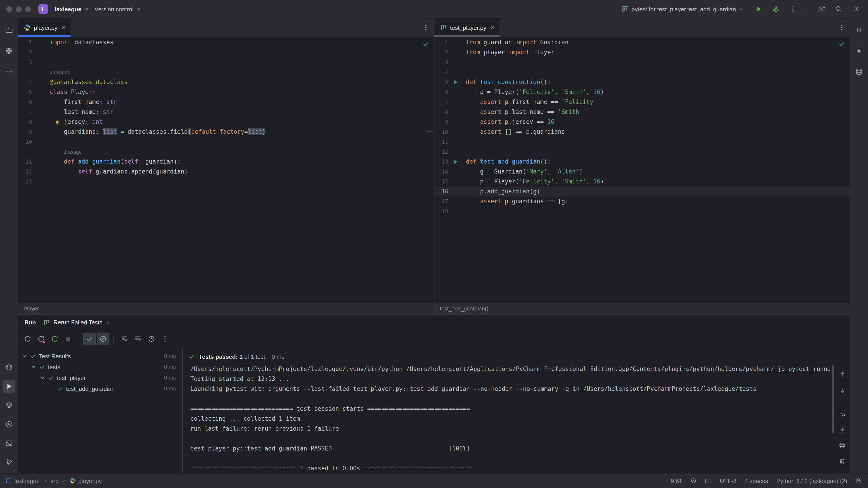 This screenshot has height=488, width=868. Describe the element at coordinates (9, 30) in the screenshot. I see `project-tool-button` at that location.